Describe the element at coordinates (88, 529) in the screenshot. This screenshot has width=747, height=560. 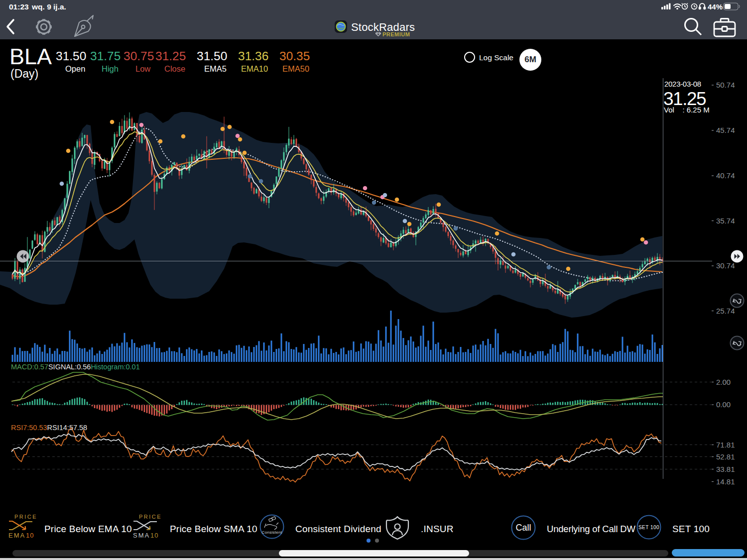
I see `svg-text: Price Below EMA 10` at that location.